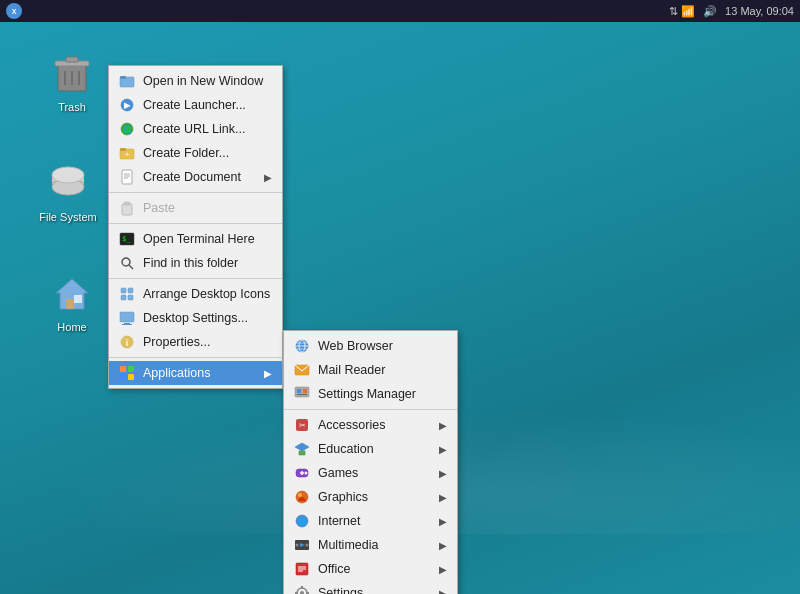  I want to click on settings-arrow-icon: ▶, so click(443, 592).